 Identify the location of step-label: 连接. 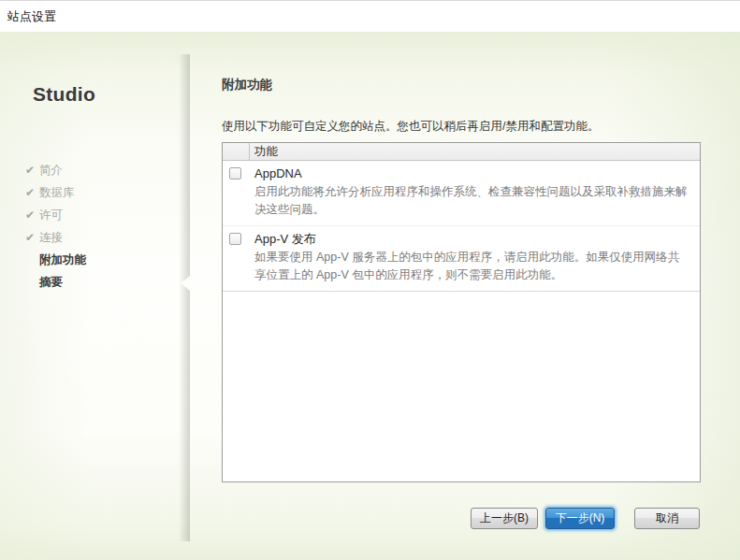
(51, 237).